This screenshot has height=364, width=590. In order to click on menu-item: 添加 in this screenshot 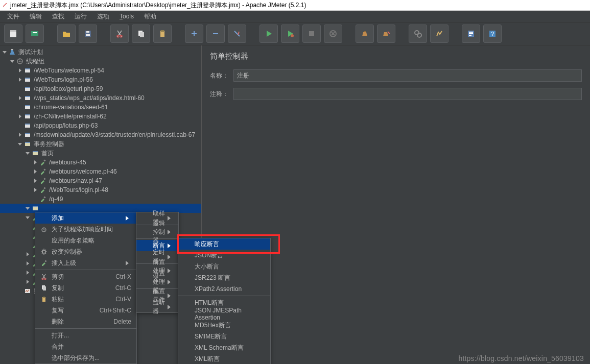, I will do `click(86, 218)`.